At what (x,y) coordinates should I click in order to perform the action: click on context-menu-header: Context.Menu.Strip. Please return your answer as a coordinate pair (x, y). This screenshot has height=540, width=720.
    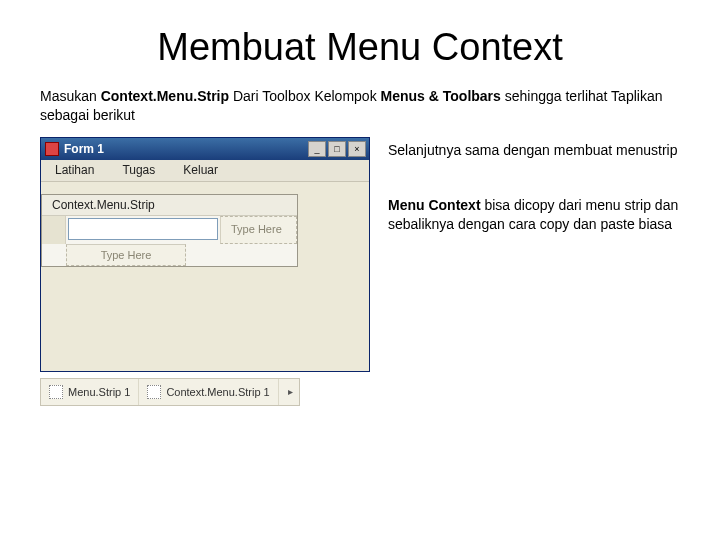
    Looking at the image, I should click on (170, 206).